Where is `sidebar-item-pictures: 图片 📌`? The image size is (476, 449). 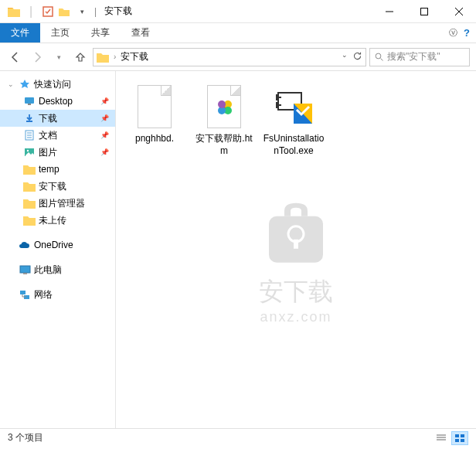
sidebar-item-pictures: 图片 📌 is located at coordinates (57, 152).